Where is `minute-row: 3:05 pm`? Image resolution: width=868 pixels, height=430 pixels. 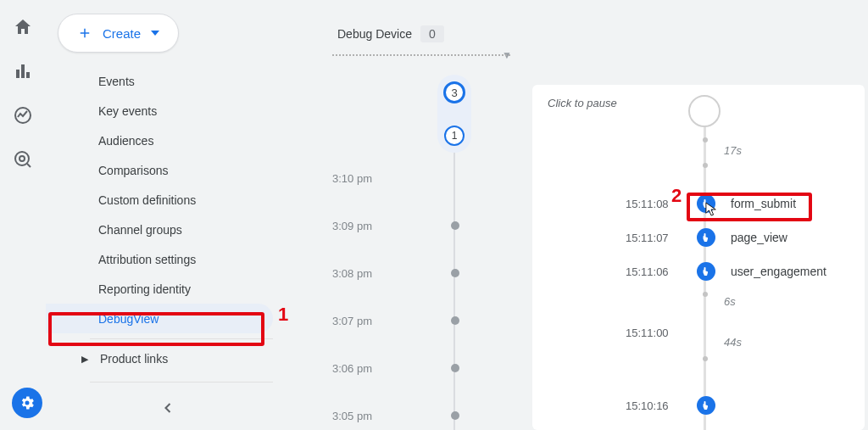
minute-row: 3:05 pm is located at coordinates (417, 410).